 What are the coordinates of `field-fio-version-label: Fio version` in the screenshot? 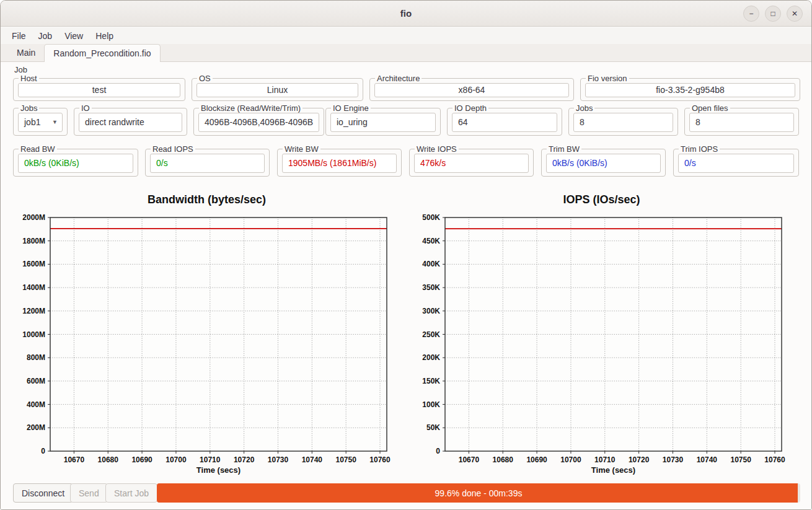 It's located at (607, 78).